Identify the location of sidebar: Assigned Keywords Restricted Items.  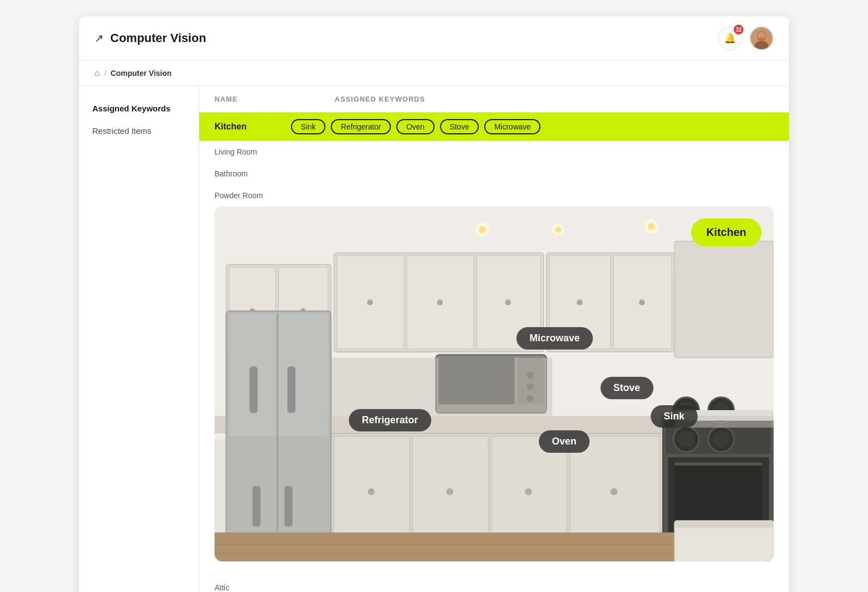
(139, 339).